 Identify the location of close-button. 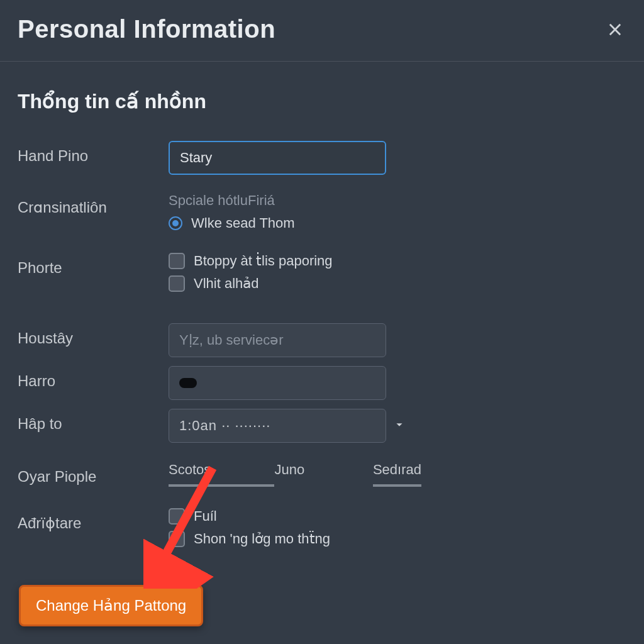
(615, 30).